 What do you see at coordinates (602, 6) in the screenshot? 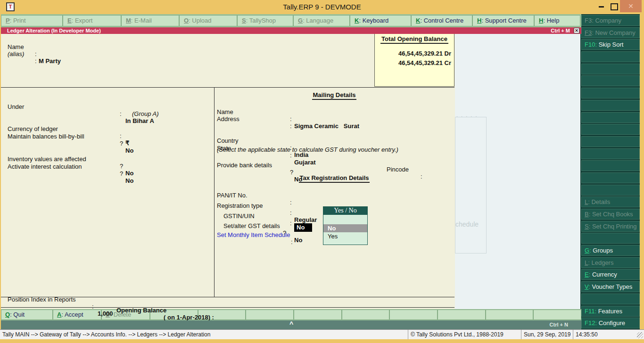
I see `minimize-button` at bounding box center [602, 6].